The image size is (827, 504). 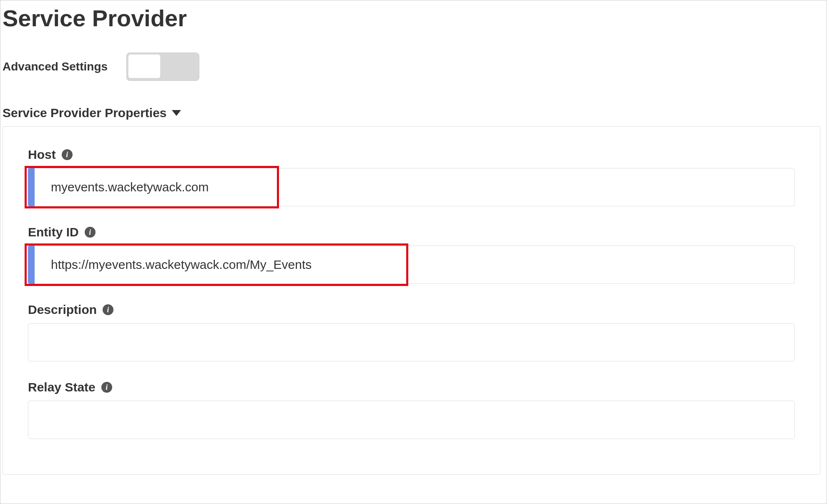 I want to click on chevron-down-icon, so click(x=176, y=113).